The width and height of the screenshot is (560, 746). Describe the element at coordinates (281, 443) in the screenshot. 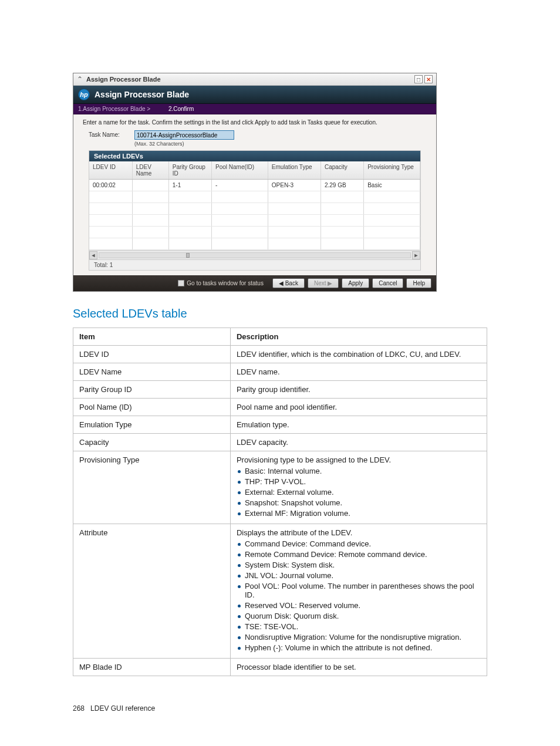

I see `table-row: Capacity LDEV capacity.` at that location.